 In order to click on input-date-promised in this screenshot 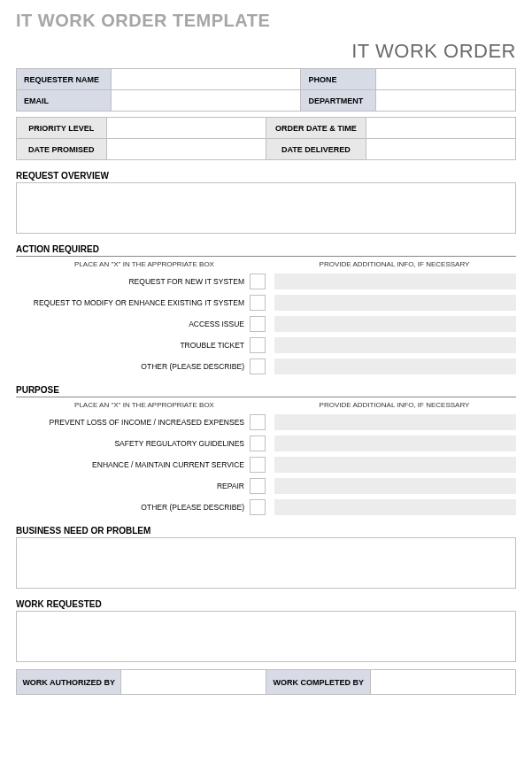, I will do `click(186, 150)`.